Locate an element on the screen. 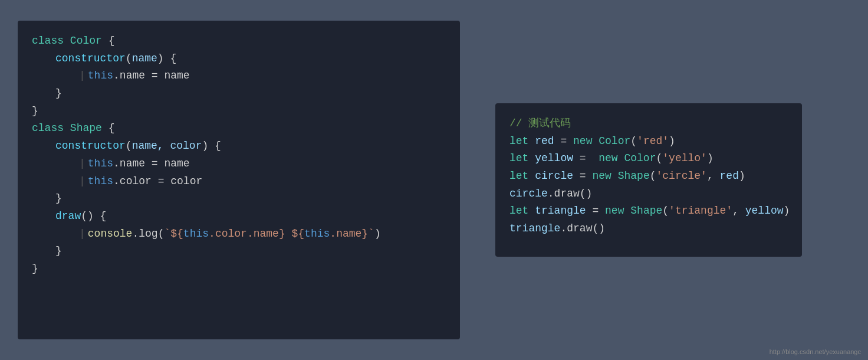 Image resolution: width=868 pixels, height=360 pixels. code-line-12: |console.log(`${this.color.name} ${this.… is located at coordinates (239, 234).